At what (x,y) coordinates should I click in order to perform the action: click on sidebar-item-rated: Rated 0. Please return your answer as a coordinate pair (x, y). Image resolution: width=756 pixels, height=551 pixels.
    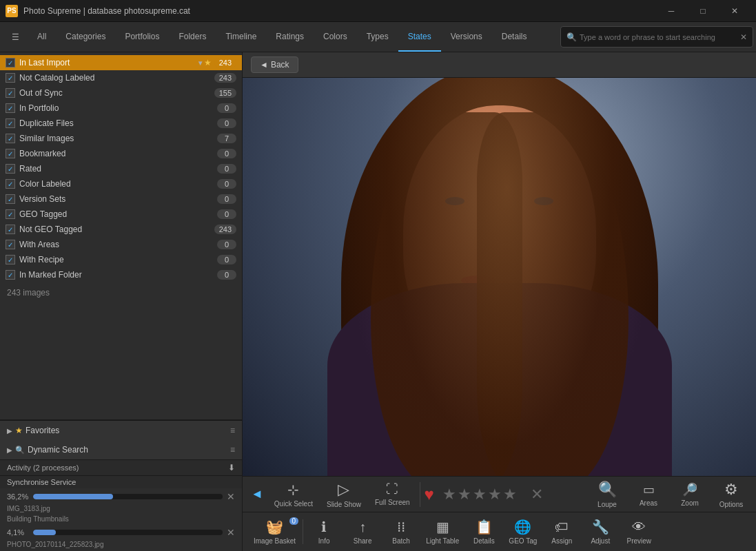
    Looking at the image, I should click on (121, 169).